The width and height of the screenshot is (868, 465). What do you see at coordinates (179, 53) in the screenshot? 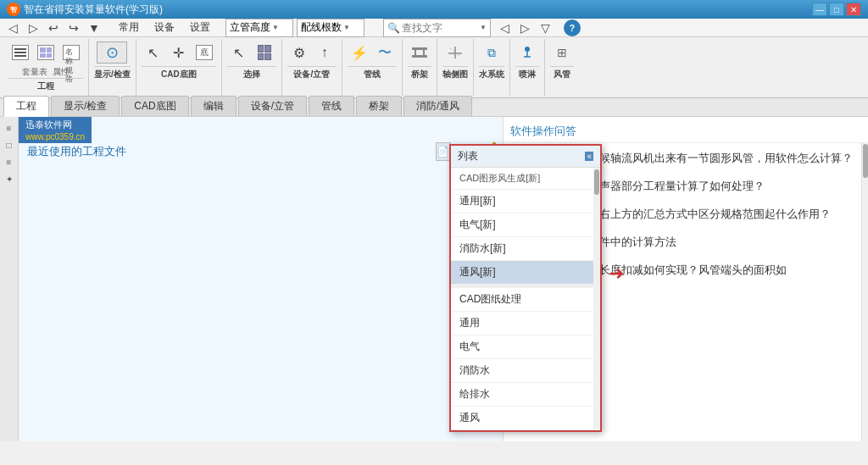
I see `cad-add-icon: ✛` at bounding box center [179, 53].